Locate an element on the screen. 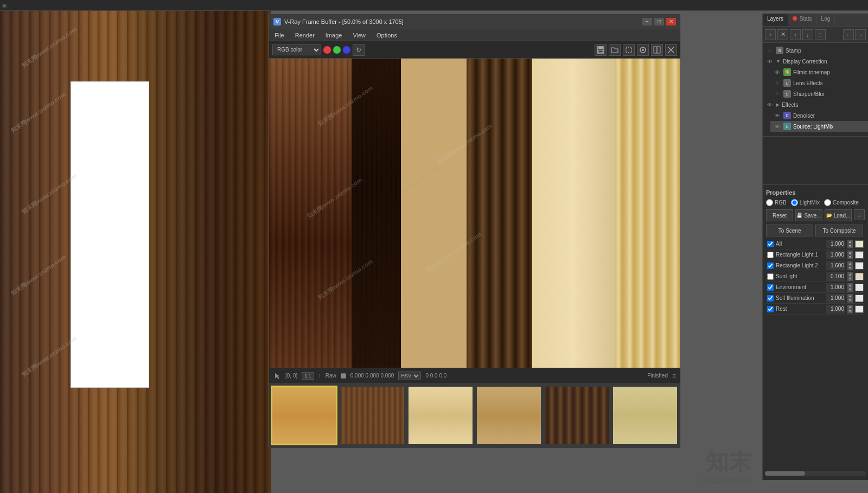 The width and height of the screenshot is (868, 493). check-sun is located at coordinates (770, 277).